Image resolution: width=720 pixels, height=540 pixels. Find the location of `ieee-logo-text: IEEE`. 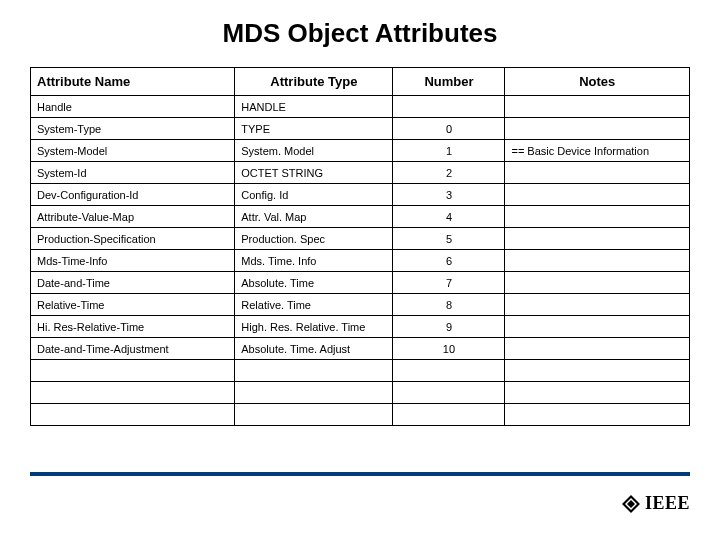

ieee-logo-text: IEEE is located at coordinates (668, 504).